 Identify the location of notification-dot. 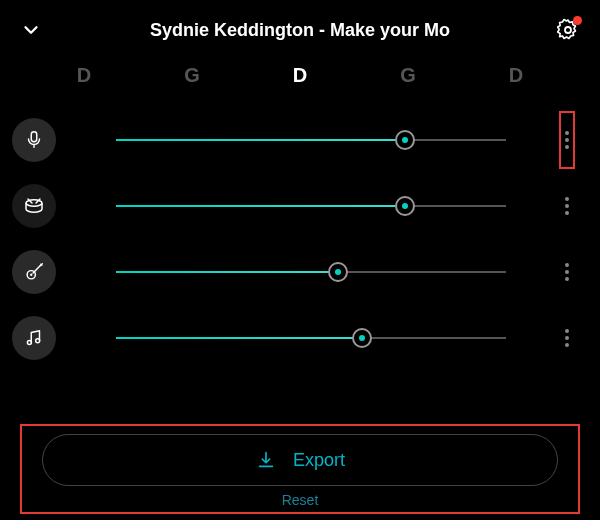
(578, 20).